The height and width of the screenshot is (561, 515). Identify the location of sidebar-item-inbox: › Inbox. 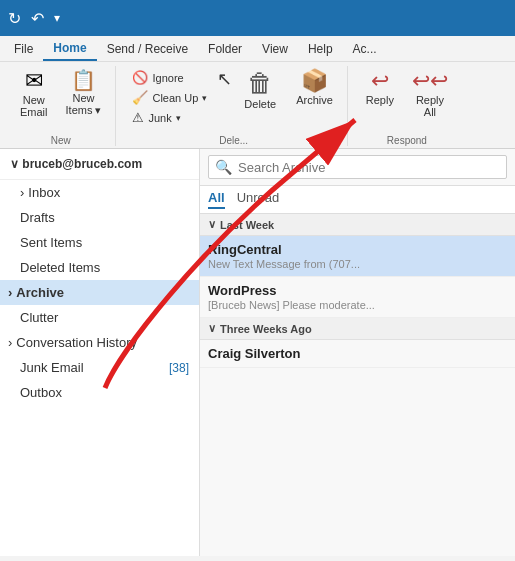
(100, 192).